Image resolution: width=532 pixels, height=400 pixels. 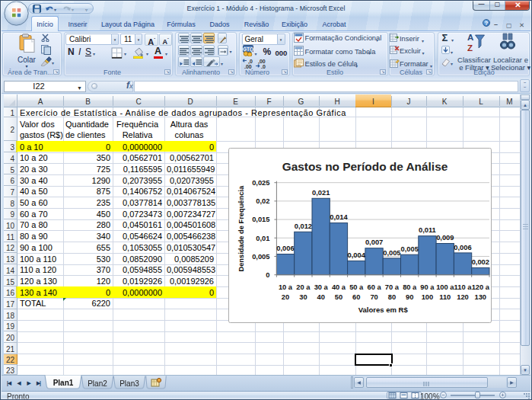 I want to click on svg-text: 0,012, so click(x=303, y=226).